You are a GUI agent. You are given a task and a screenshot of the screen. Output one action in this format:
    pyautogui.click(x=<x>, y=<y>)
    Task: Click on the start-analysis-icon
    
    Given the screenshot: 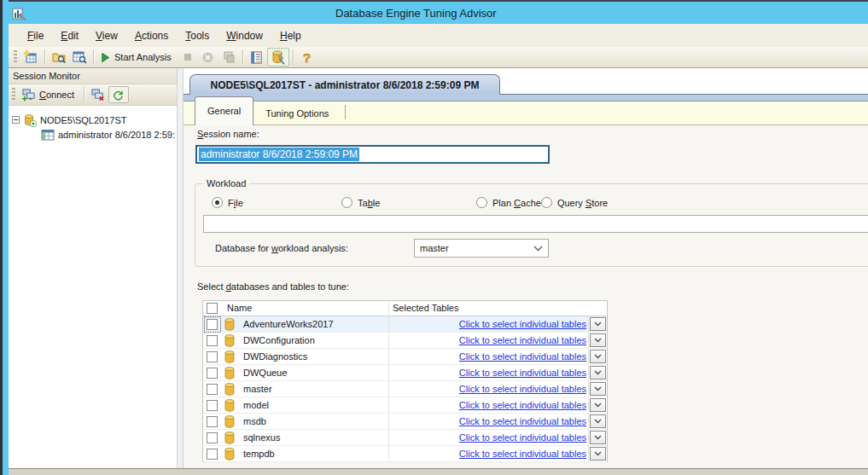 What is the action you would take?
    pyautogui.click(x=106, y=58)
    